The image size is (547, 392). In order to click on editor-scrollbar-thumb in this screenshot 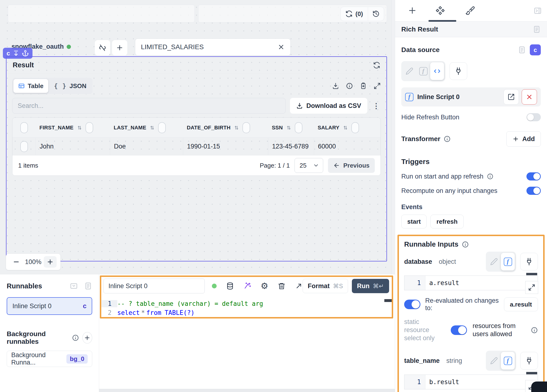, I will do `click(388, 301)`.